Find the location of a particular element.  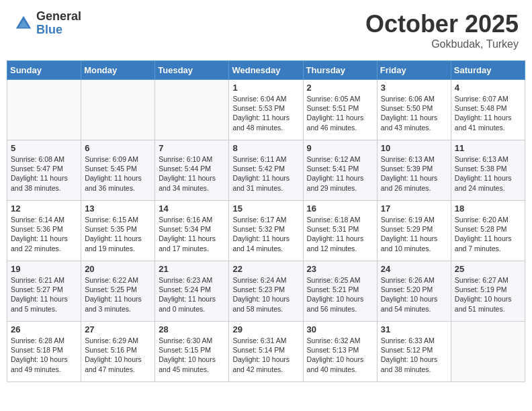

weekday-header-thursday: Thursday is located at coordinates (340, 71).